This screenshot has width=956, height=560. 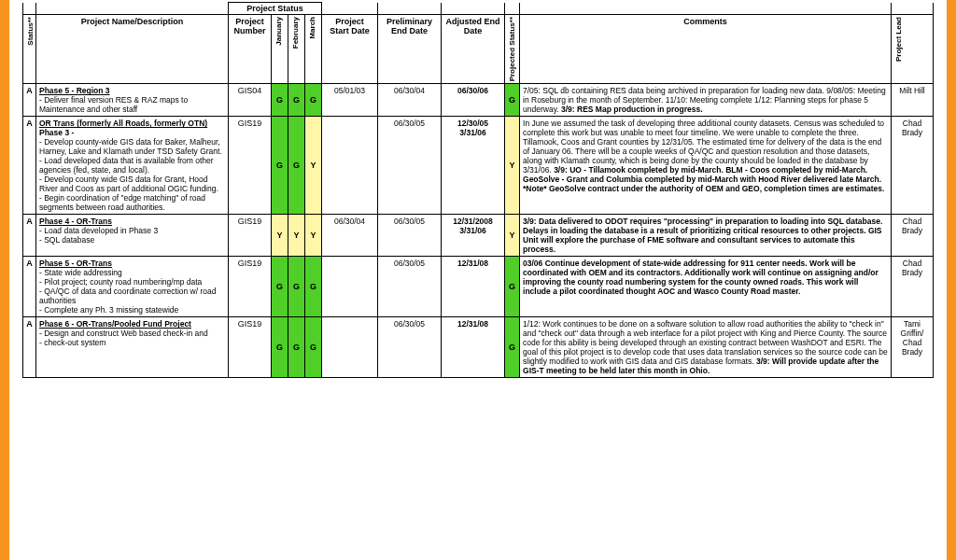 What do you see at coordinates (913, 347) in the screenshot?
I see `row-lead: Tami Griffin/ Chad Brady` at bounding box center [913, 347].